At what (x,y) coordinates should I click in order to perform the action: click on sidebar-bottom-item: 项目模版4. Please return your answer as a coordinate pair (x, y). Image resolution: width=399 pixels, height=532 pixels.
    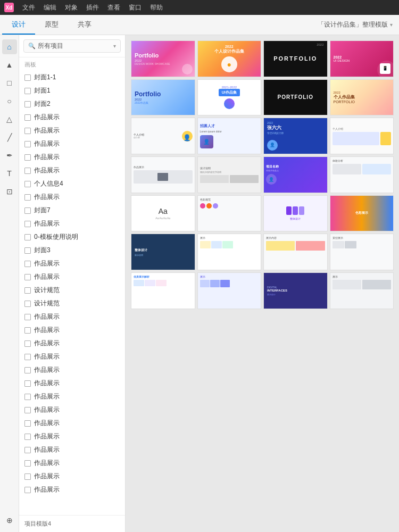
    Looking at the image, I should click on (72, 523).